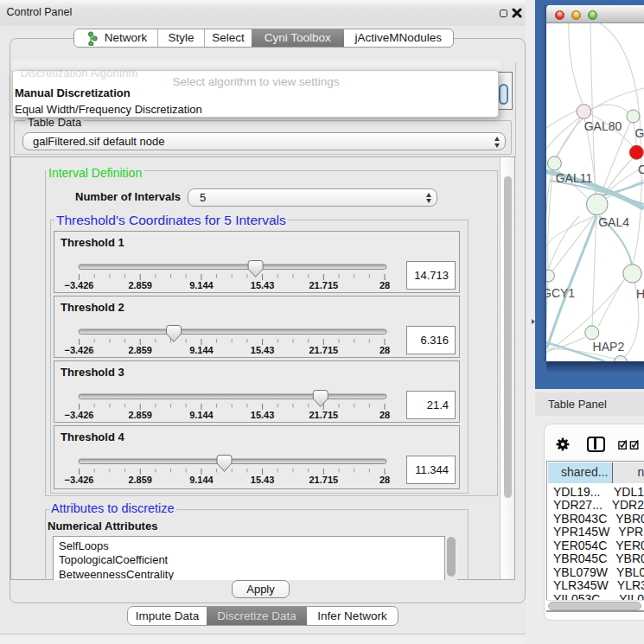 The width and height of the screenshot is (644, 644). What do you see at coordinates (560, 293) in the screenshot?
I see `svg-text: GCY1` at bounding box center [560, 293].